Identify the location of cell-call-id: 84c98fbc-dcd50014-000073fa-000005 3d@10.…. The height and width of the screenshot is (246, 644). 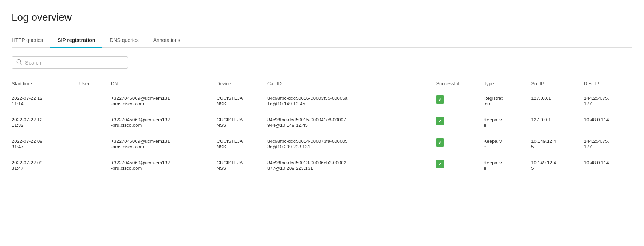
(347, 144).